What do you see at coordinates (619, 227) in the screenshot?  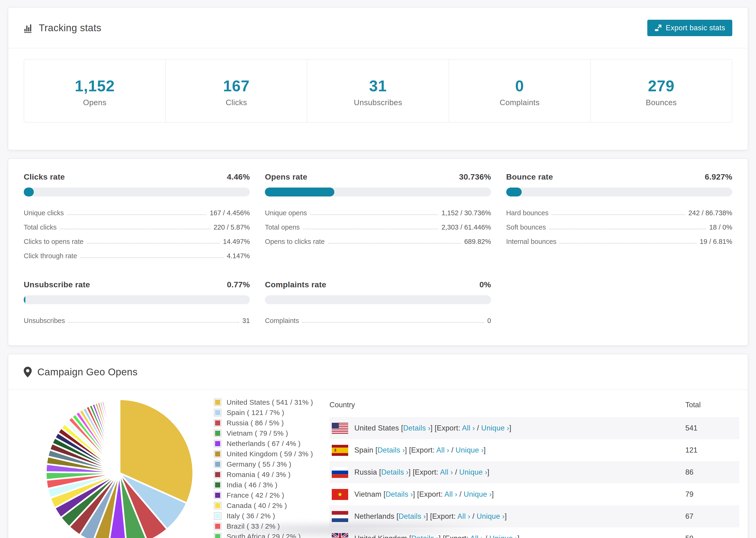 I see `detail-row: Soft bounces18 / 0%` at bounding box center [619, 227].